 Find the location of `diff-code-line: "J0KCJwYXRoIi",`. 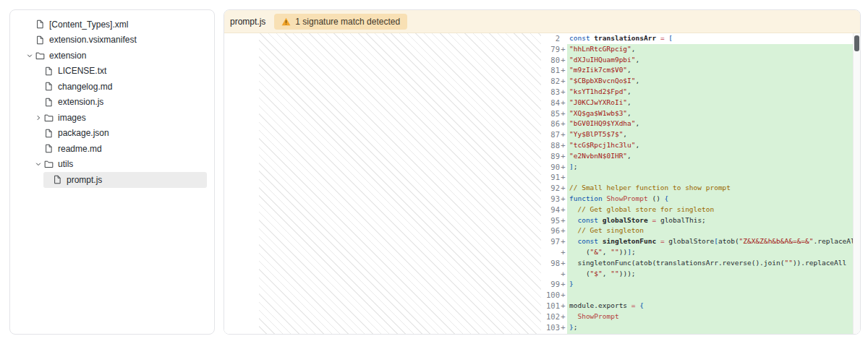

diff-code-line: "J0KCJwYXRoIi", is located at coordinates (710, 103).